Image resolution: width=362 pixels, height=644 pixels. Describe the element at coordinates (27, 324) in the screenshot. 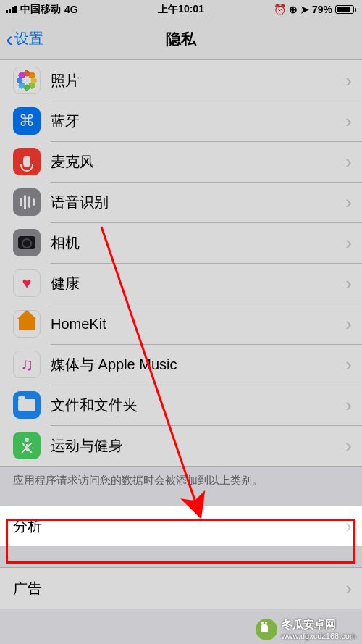

I see `homekit-icon` at that location.